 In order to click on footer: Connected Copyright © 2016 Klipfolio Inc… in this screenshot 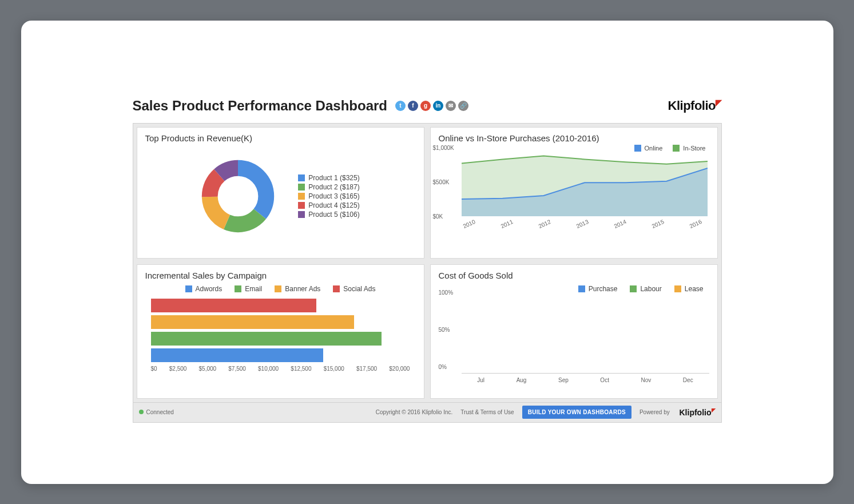, I will do `click(427, 413)`.